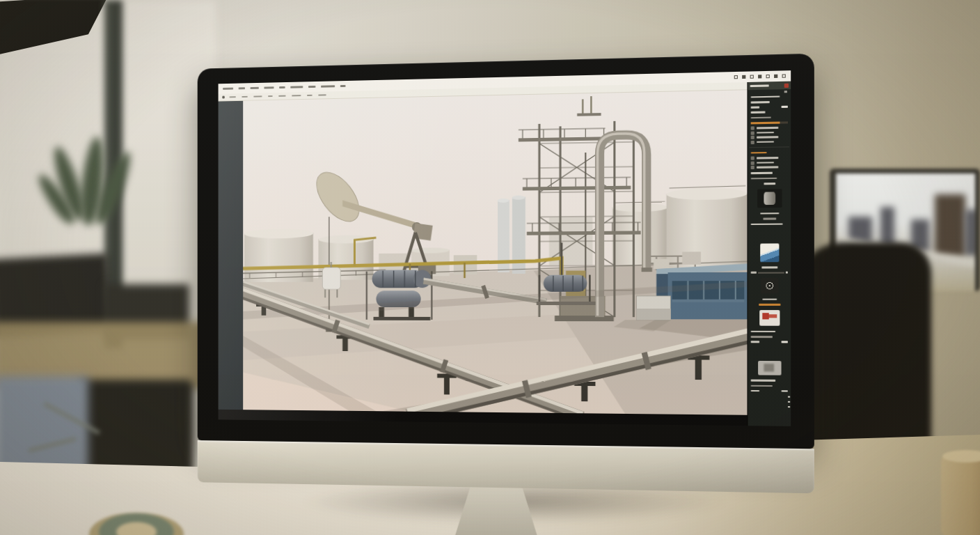 This screenshot has width=980, height=535. Describe the element at coordinates (786, 92) in the screenshot. I see `close-icon` at that location.